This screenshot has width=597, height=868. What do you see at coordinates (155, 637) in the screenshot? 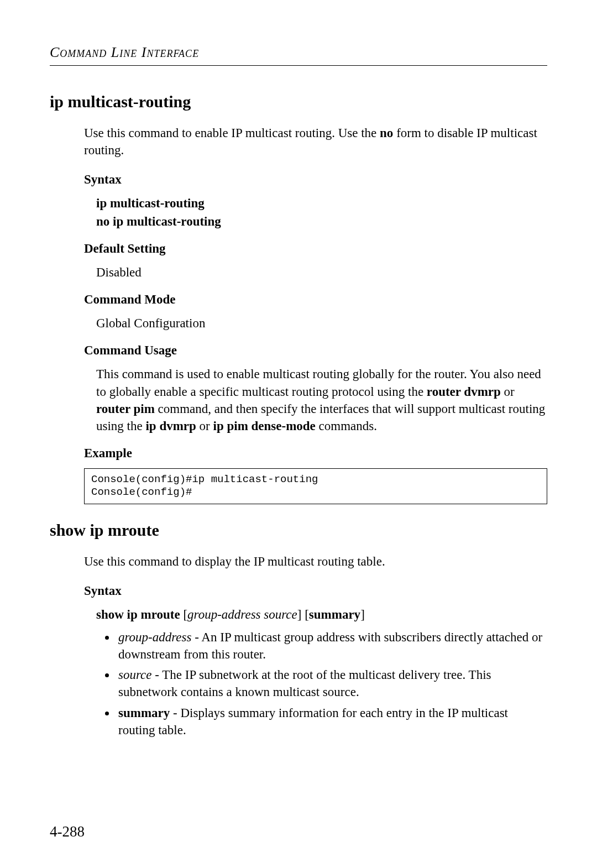
I see `bullet-1-term: group-address` at bounding box center [155, 637].